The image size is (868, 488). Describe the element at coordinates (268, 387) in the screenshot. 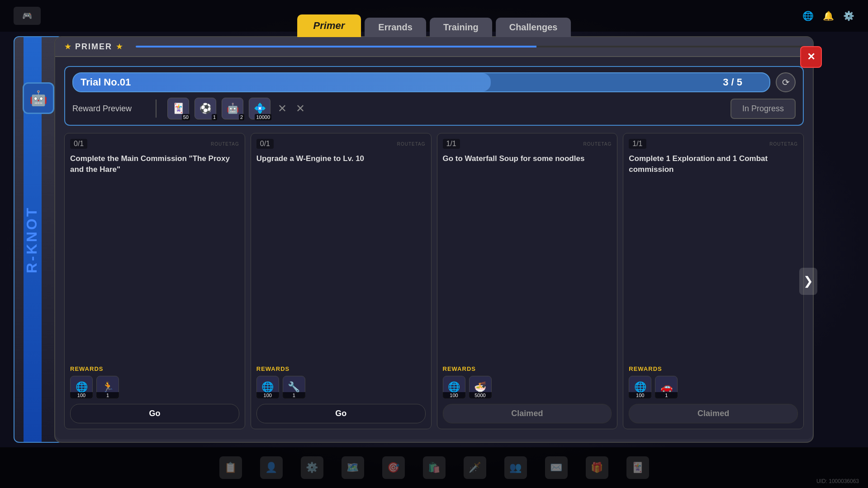

I see `quest-2-reward-0: 🌐 100` at that location.